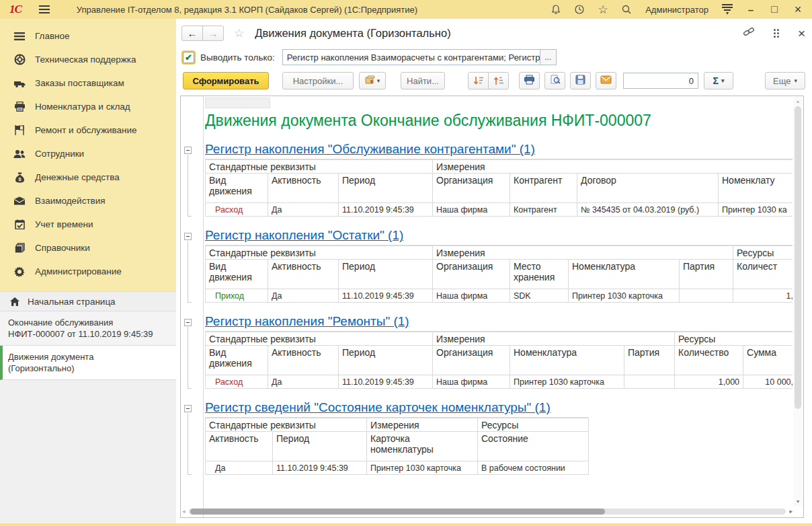 The height and width of the screenshot is (526, 812). What do you see at coordinates (184, 511) in the screenshot?
I see `scroll-left-icon` at bounding box center [184, 511].